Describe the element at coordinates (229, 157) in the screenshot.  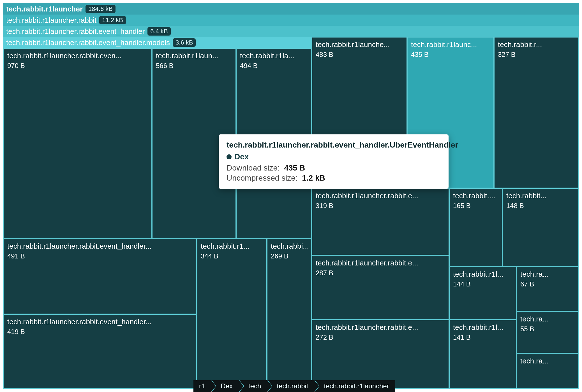
I see `dot-icon` at that location.